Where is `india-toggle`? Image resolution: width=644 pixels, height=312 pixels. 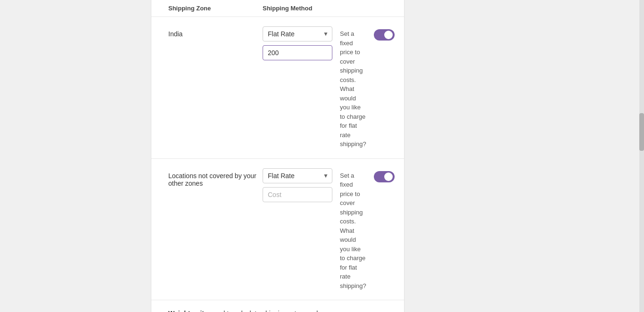 india-toggle is located at coordinates (384, 35).